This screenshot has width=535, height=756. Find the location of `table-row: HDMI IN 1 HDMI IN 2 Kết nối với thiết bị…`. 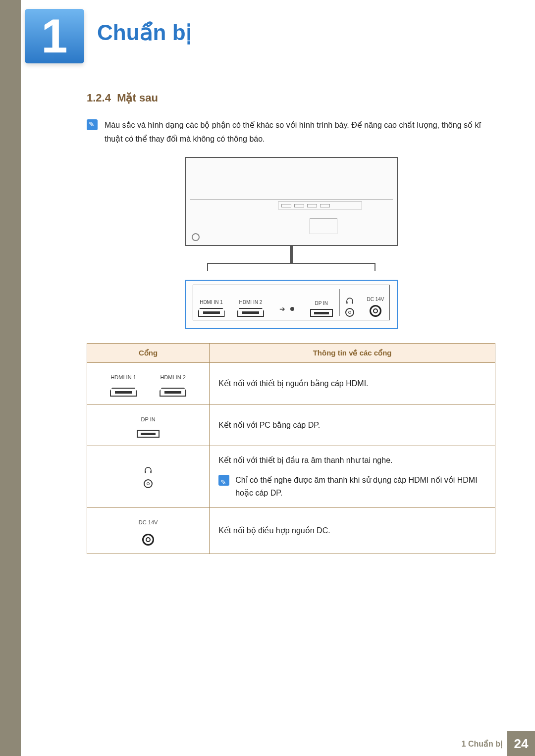

table-row: HDMI IN 1 HDMI IN 2 Kết nối với thiết bị… is located at coordinates (291, 384).